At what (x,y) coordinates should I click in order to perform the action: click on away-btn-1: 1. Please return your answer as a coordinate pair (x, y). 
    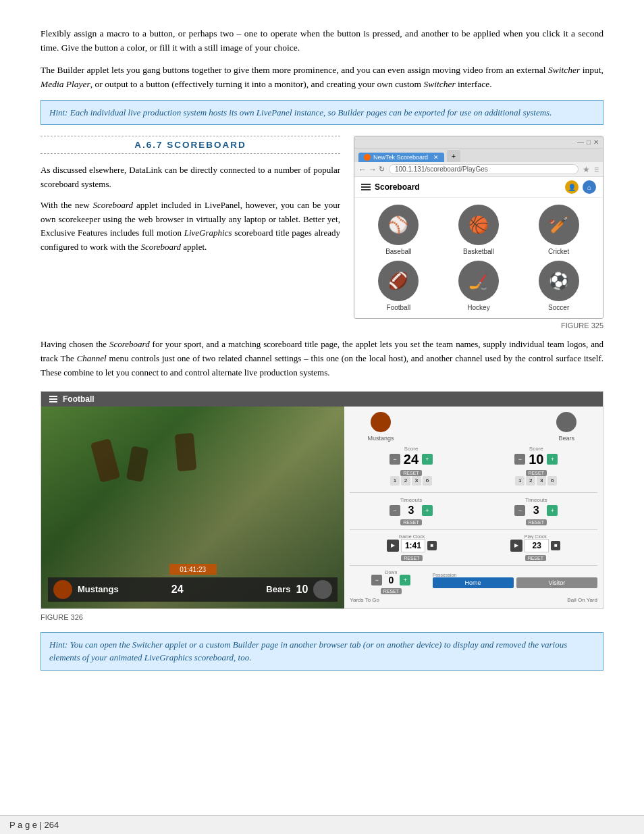
    Looking at the image, I should click on (520, 481).